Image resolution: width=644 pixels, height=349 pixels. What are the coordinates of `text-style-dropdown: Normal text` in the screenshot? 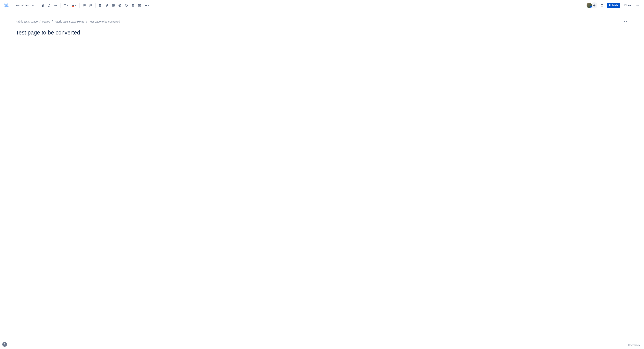 It's located at (24, 5).